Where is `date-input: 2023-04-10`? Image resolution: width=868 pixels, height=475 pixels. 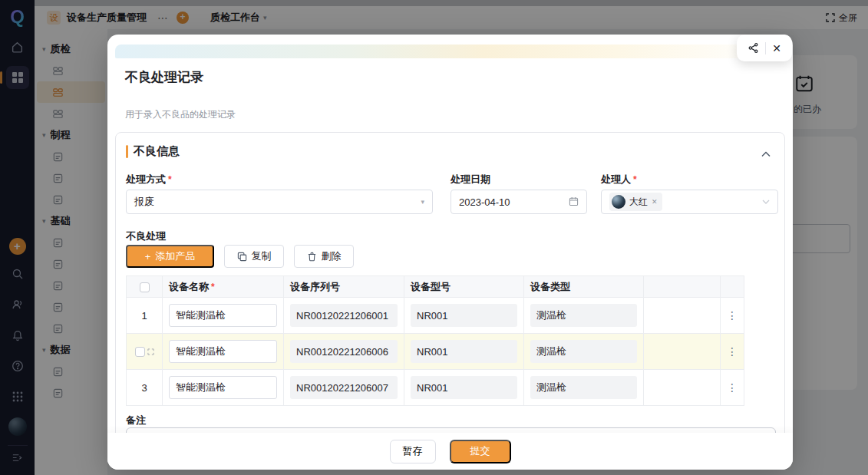 date-input: 2023-04-10 is located at coordinates (519, 202).